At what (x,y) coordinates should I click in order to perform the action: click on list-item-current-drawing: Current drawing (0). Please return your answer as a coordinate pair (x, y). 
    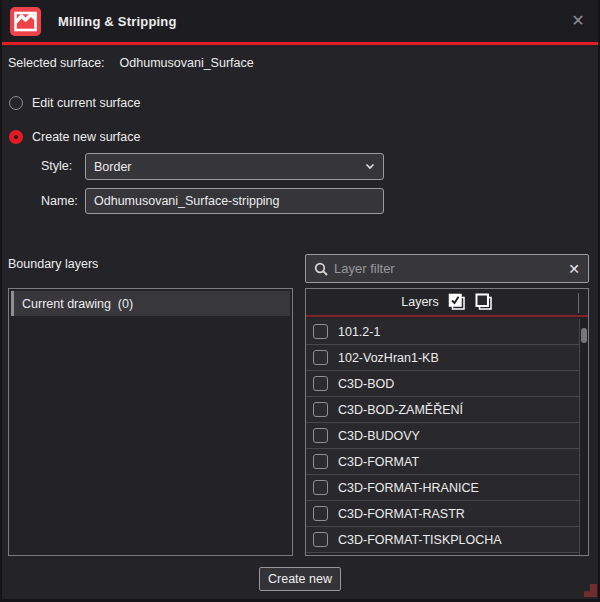
    Looking at the image, I should click on (150, 304).